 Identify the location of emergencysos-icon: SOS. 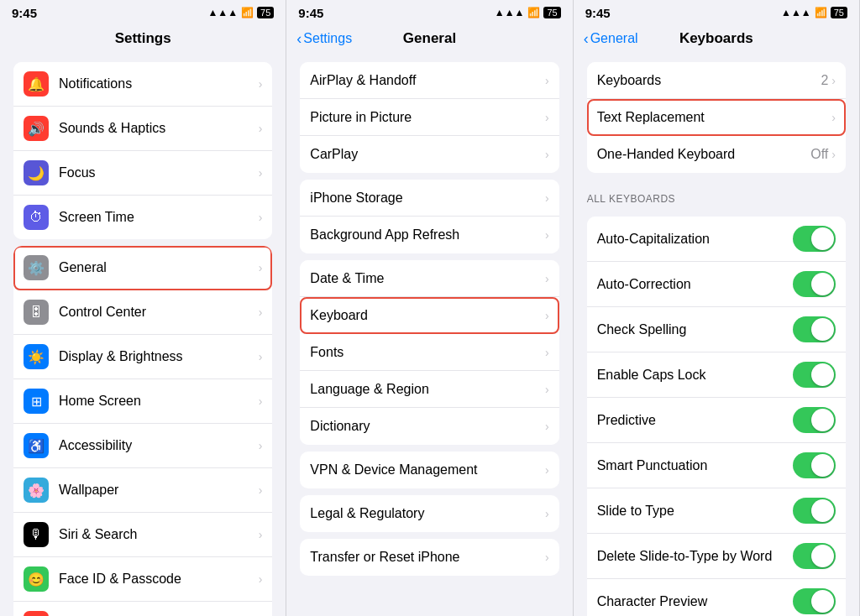
(36, 613).